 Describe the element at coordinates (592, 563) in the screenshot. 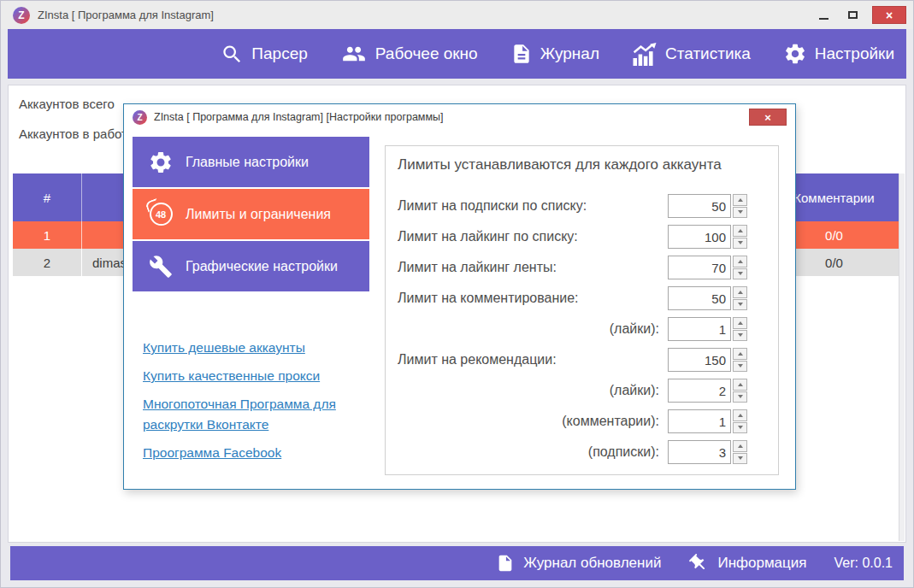

I see `footer-updates-label: Журнал обновлений` at that location.